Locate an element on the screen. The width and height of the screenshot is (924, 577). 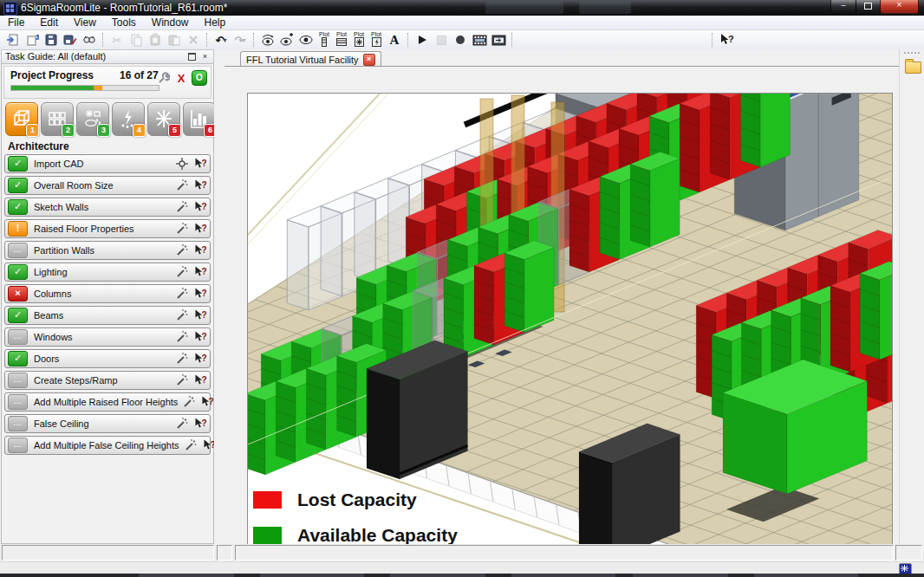
plot-cooling-icon: Plot is located at coordinates (359, 40).